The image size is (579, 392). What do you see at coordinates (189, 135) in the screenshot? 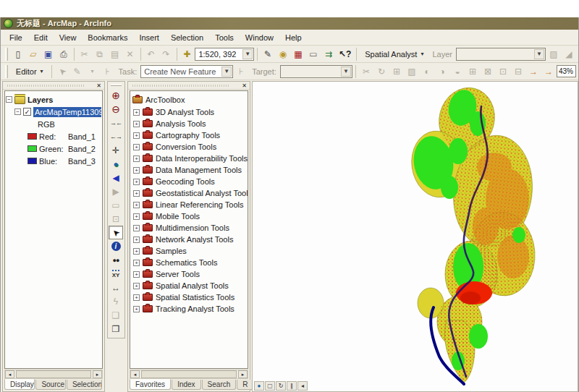
I see `toolset-row: + Cartography Tools` at bounding box center [189, 135].